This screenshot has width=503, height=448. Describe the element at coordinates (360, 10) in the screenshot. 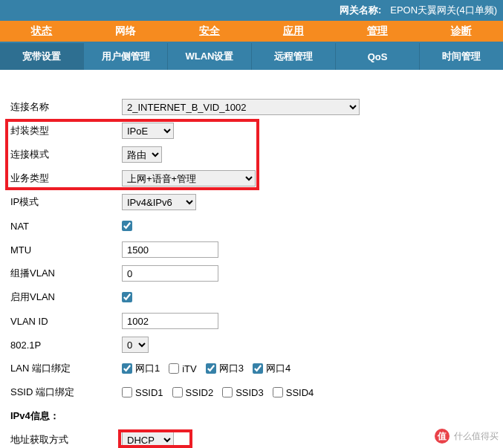

I see `gateway-name-label: 网关名称:` at that location.